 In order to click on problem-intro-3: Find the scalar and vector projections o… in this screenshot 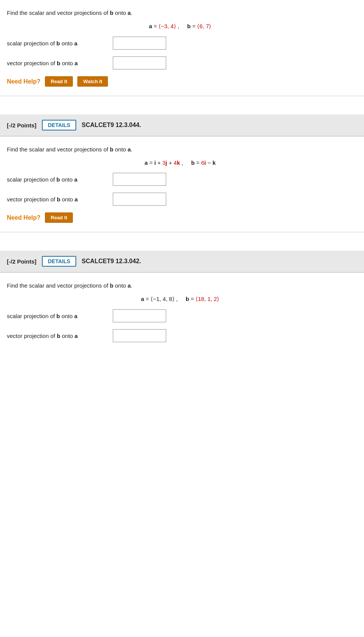, I will do `click(180, 286)`.